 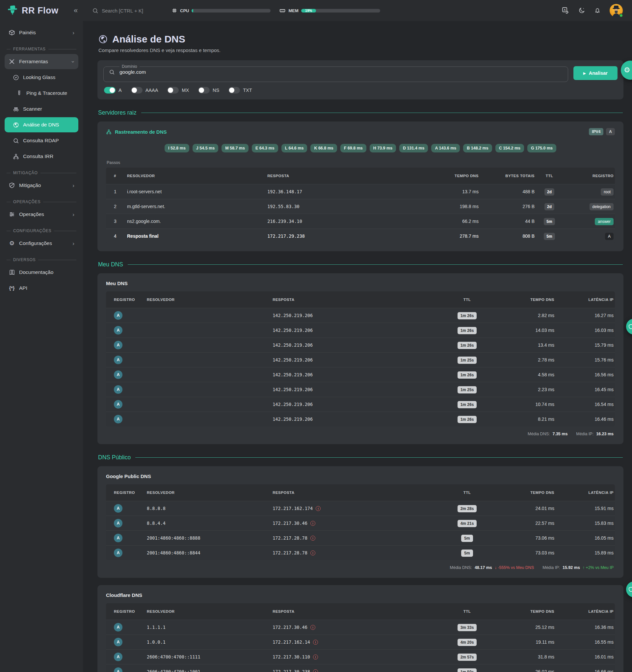 I want to click on sidebar-item-ferramentas: Ferramentas ›, so click(x=42, y=62).